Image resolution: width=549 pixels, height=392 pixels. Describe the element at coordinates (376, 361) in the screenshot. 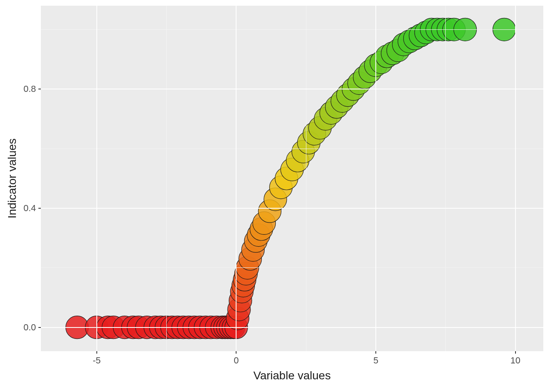

I see `x-tick-label: 5` at that location.